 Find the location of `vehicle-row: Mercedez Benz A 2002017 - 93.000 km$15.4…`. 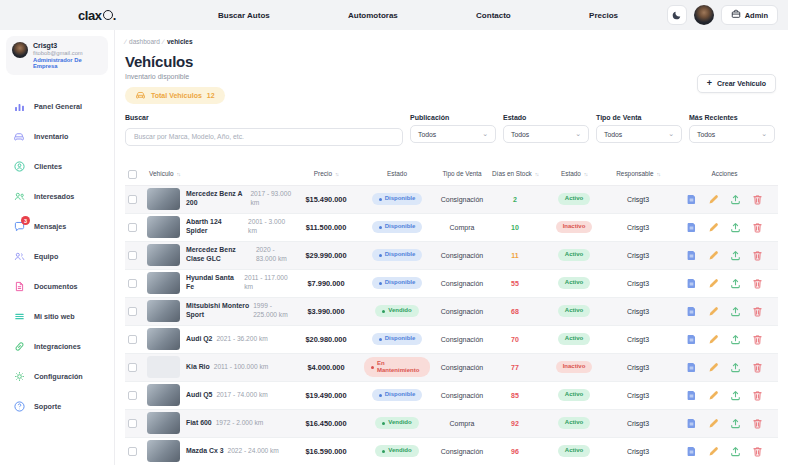

vehicle-row: Mercedez Benz A 2002017 - 93.000 km$15.4… is located at coordinates (452, 200).